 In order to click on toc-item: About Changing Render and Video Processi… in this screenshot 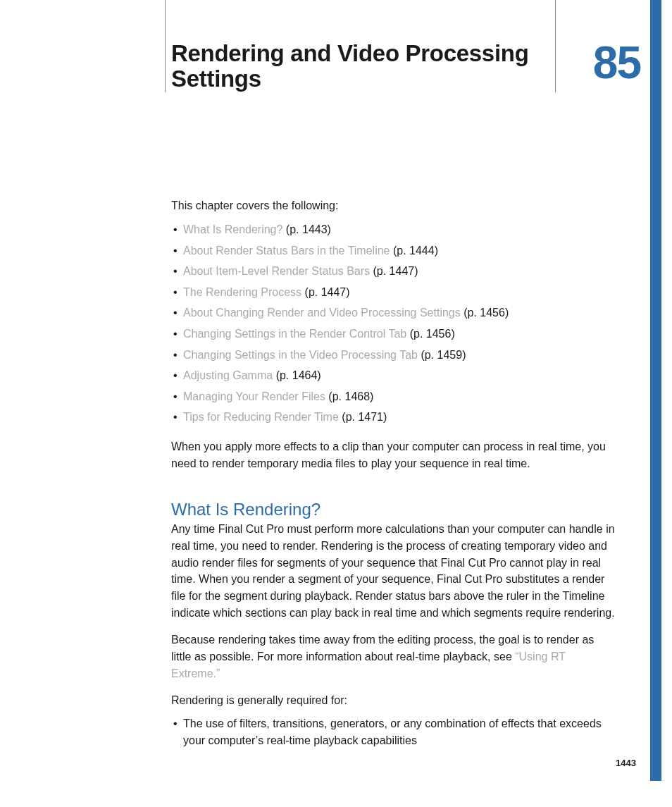, I will do `click(394, 313)`.